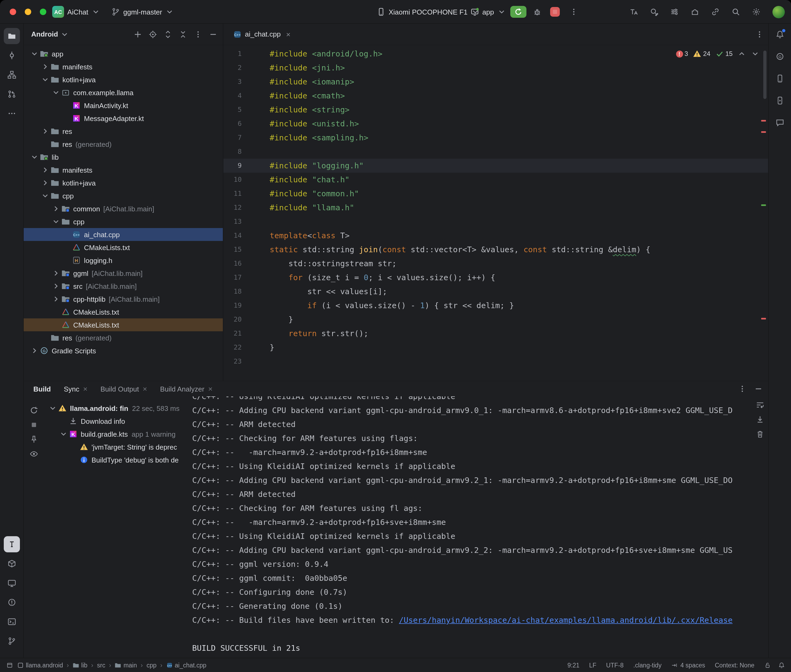 The height and width of the screenshot is (672, 791). Describe the element at coordinates (11, 114) in the screenshot. I see `tool-strip-button-more` at that location.